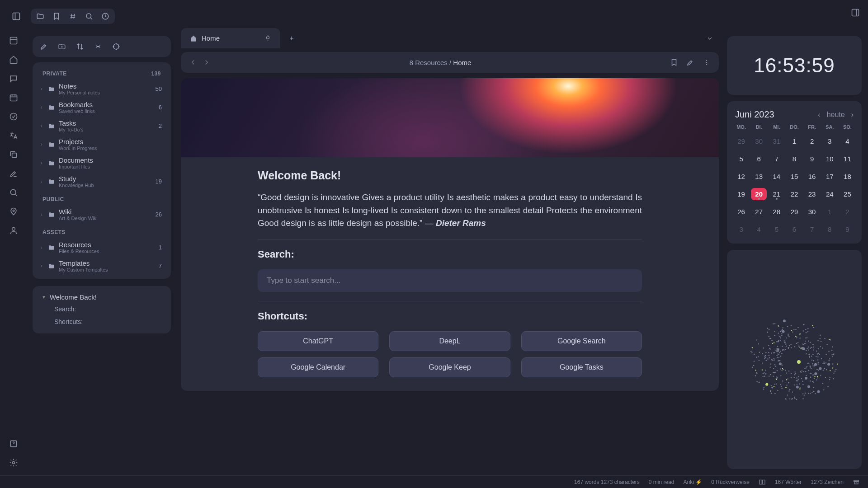 The image size is (868, 488). Describe the element at coordinates (449, 341) in the screenshot. I see `shortcut-button: DeepL` at that location.